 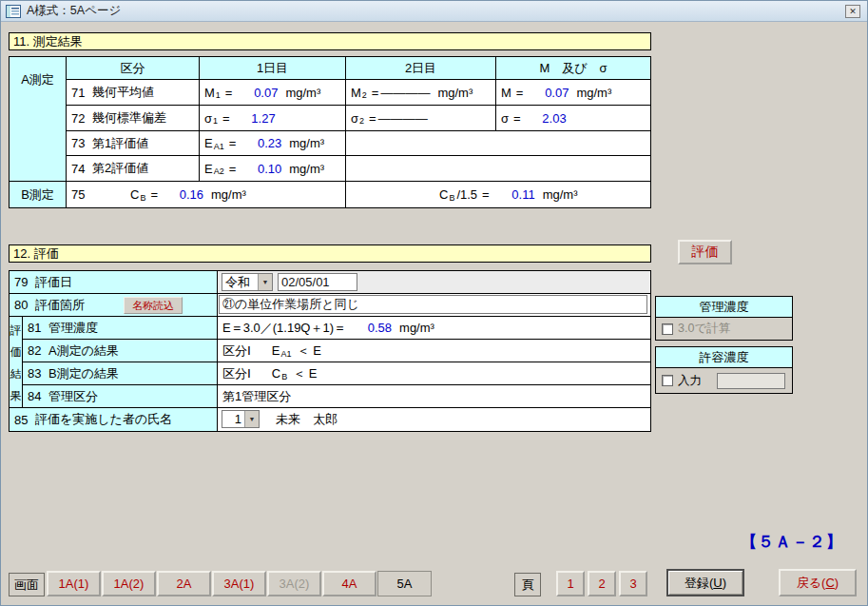 What do you see at coordinates (133, 144) in the screenshot?
I see `cell-73-label: 73第1評価値` at bounding box center [133, 144].